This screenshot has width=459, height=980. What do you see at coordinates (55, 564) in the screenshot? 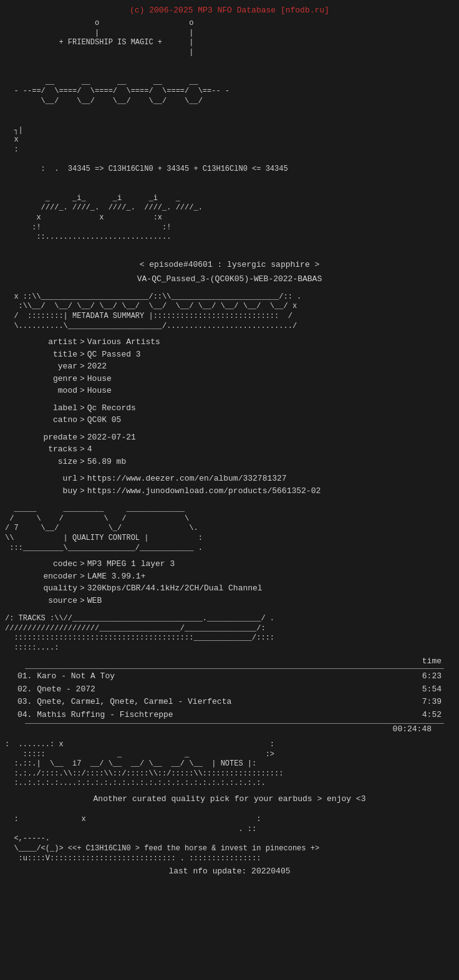
I see `codec-key: codec` at bounding box center [55, 564].